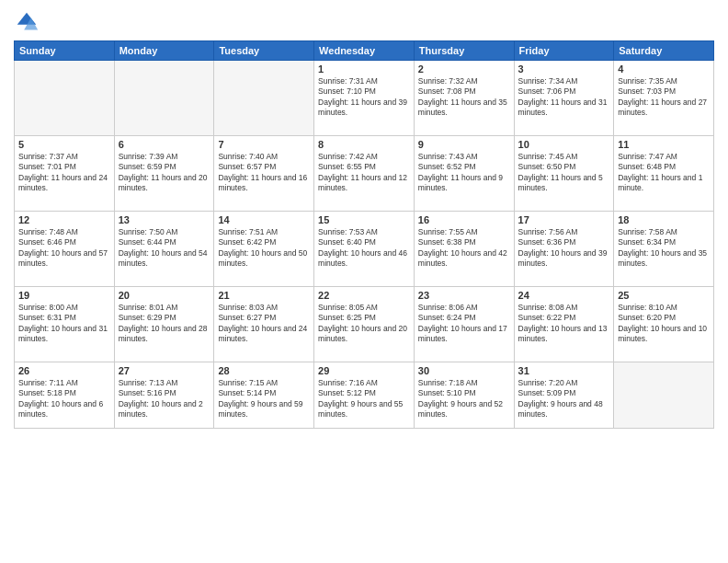  Describe the element at coordinates (464, 399) in the screenshot. I see `day-info: Sunrise: 7:18 AM Sunset: 5:10 PM Dayligh…` at that location.